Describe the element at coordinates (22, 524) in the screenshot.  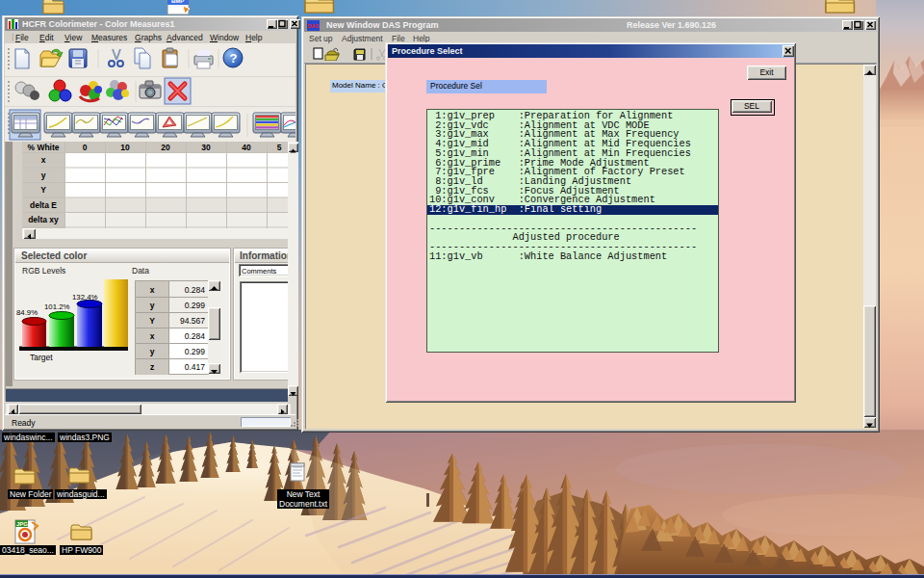
I see `svg-text: JPG` at that location.